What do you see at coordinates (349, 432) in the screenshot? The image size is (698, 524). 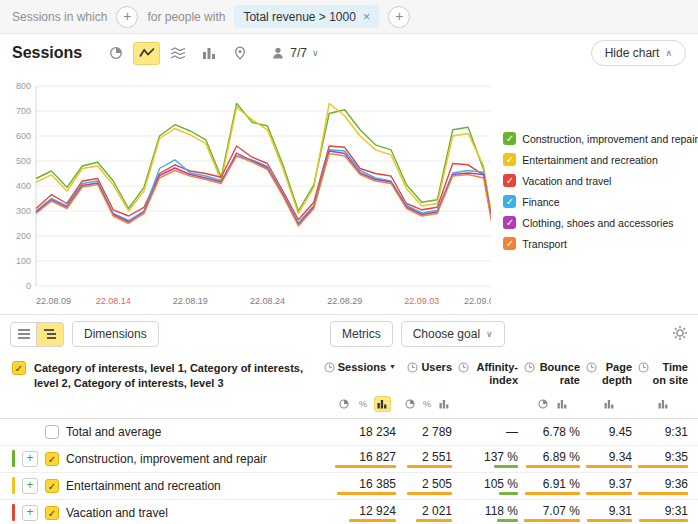 I see `table-row-total: Total and average 18 234 2 789 — 6.78 % …` at bounding box center [349, 432].